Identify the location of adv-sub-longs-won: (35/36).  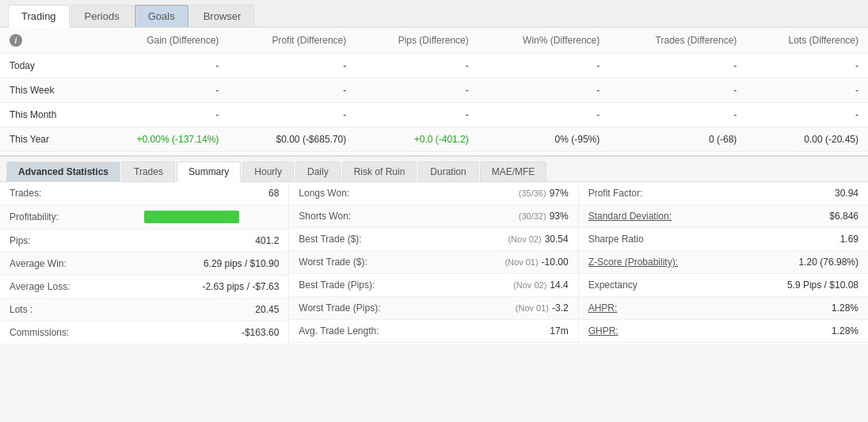
(532, 193).